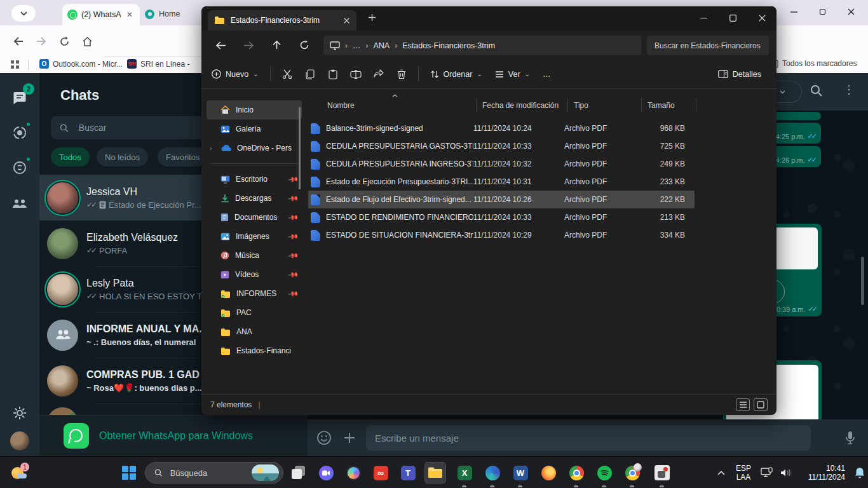  What do you see at coordinates (520, 473) in the screenshot?
I see `word-button: W` at bounding box center [520, 473].